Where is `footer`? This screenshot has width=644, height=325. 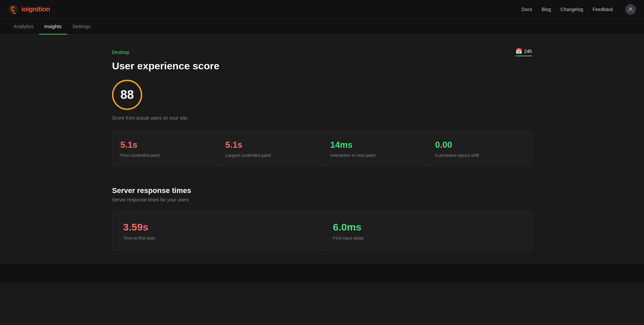 footer is located at coordinates (322, 273).